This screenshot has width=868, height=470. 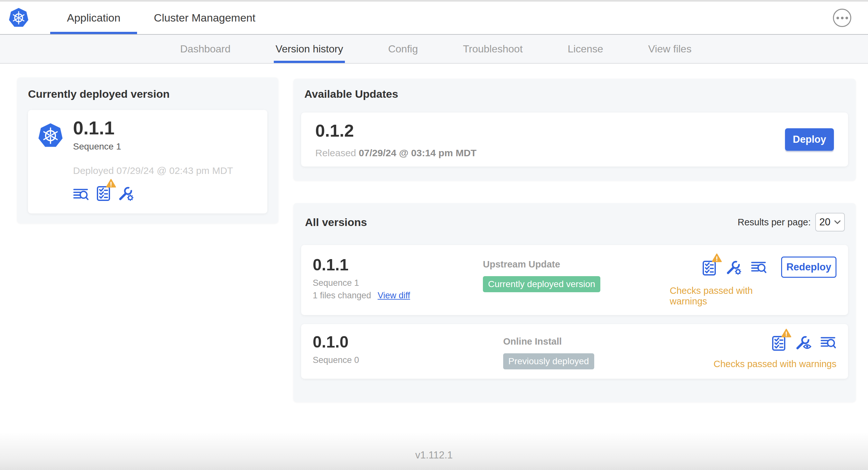 I want to click on console-footer: v1.112.1, so click(x=434, y=451).